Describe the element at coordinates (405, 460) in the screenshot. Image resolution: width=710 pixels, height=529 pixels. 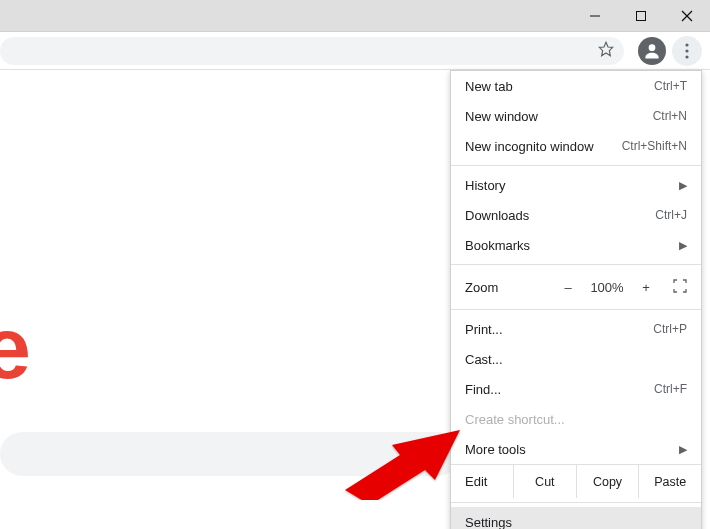
I see `annotation-arrow-icon` at that location.